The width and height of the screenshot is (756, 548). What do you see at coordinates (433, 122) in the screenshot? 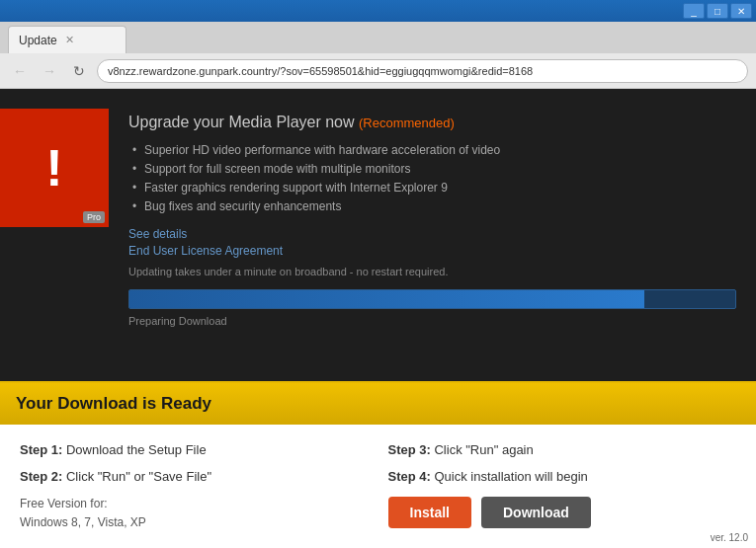
I see `upgrade-title: Upgrade your Media Player now (Recommend…` at bounding box center [433, 122].